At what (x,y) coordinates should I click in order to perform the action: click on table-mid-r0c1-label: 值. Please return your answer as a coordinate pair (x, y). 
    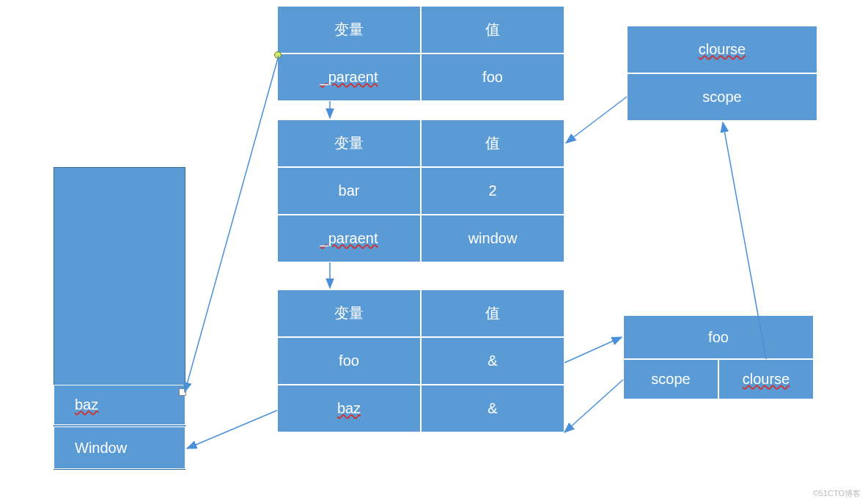
    Looking at the image, I should click on (493, 144).